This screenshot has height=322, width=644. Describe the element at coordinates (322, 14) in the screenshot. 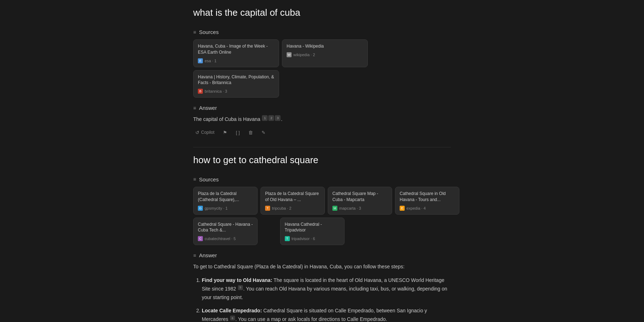

I see `query-title-1: what is the capital of cuba` at that location.